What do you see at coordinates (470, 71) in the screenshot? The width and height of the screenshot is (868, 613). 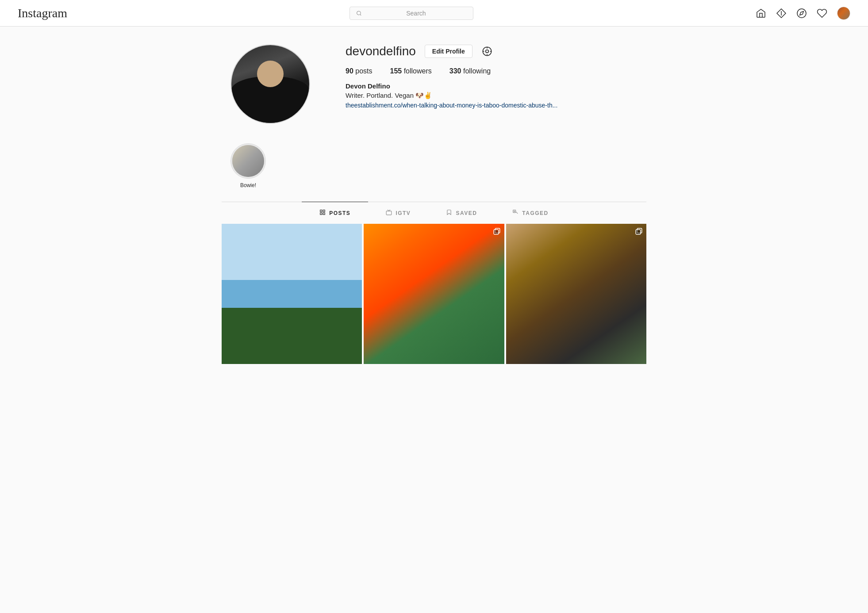 I see `following-stat: 330 following` at bounding box center [470, 71].